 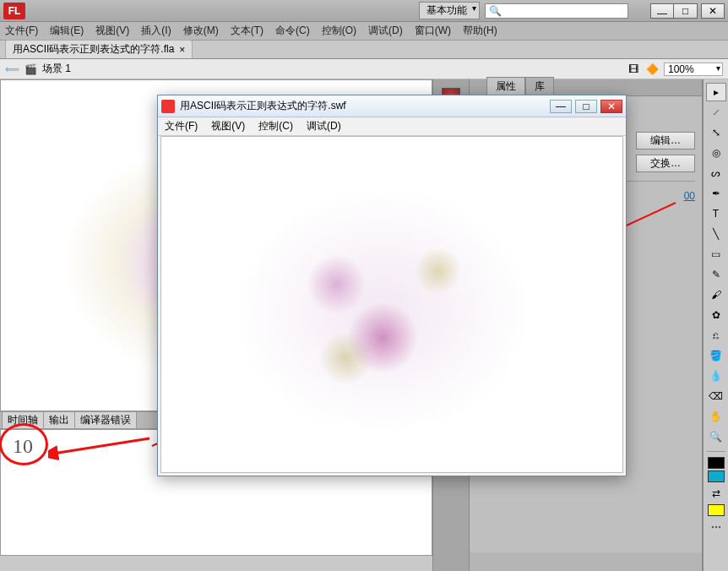 I want to click on swf-menubar: 文件(F) 视图(V) 控制(C) 调试(D), so click(x=392, y=127).